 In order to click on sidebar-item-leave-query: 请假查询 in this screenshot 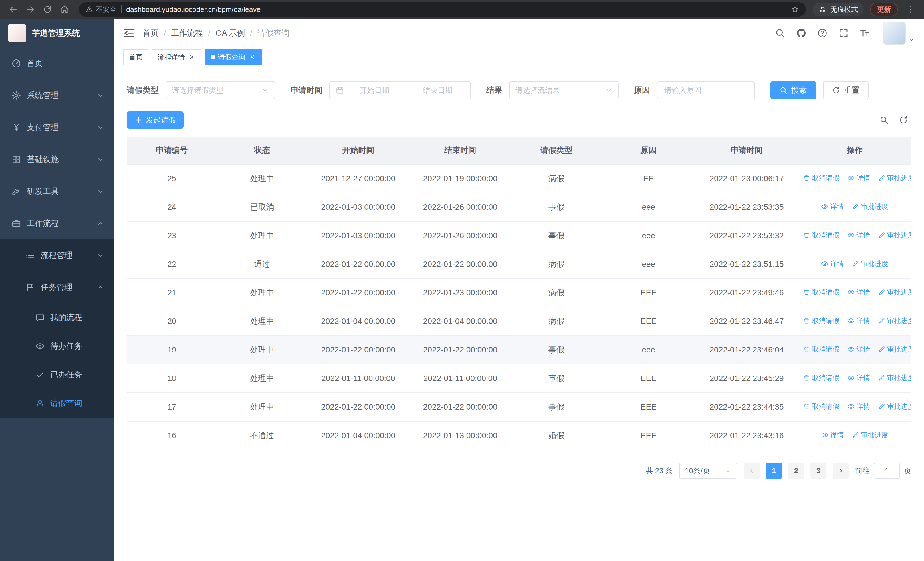, I will do `click(57, 403)`.